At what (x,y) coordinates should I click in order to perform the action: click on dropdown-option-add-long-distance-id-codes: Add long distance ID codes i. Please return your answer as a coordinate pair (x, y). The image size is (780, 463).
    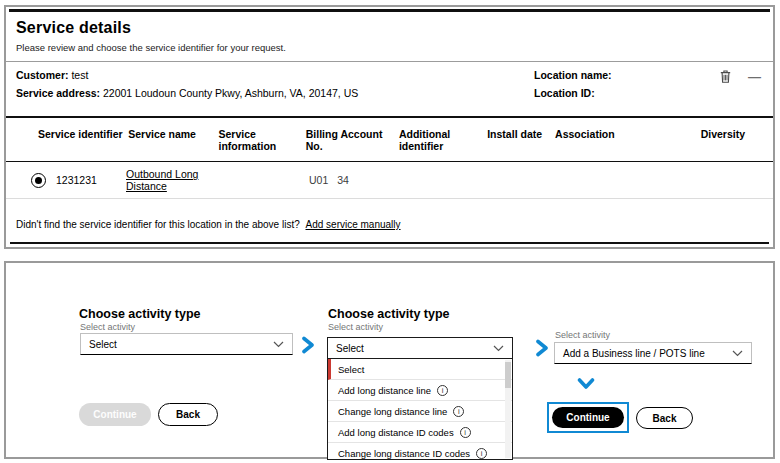
    Looking at the image, I should click on (420, 432).